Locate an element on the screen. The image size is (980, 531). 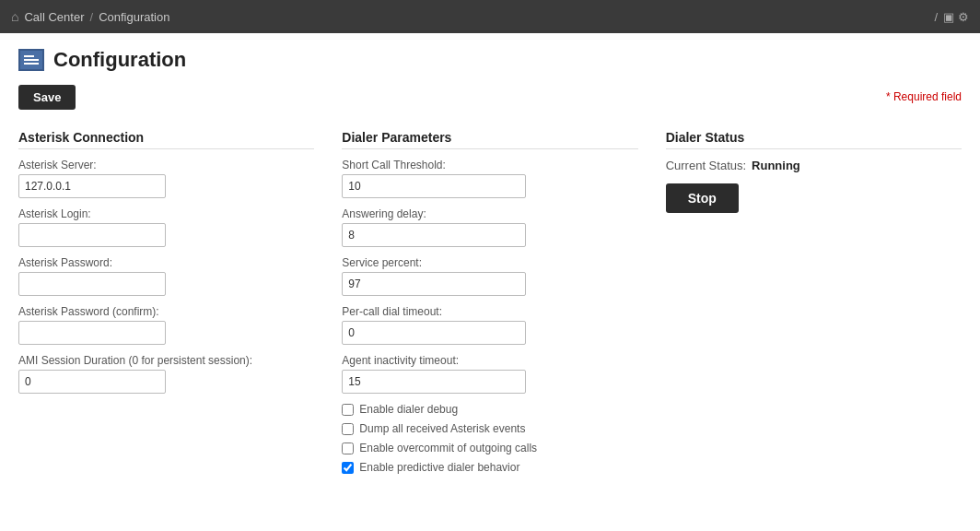
required-note: * Required field is located at coordinates (924, 97).